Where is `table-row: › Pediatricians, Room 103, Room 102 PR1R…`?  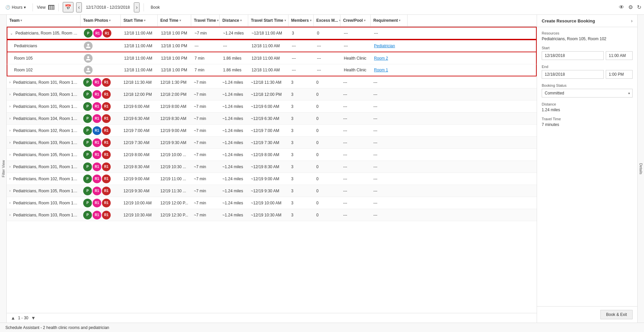 table-row: › Pediatricians, Room 103, Room 102 PR1R… is located at coordinates (272, 215).